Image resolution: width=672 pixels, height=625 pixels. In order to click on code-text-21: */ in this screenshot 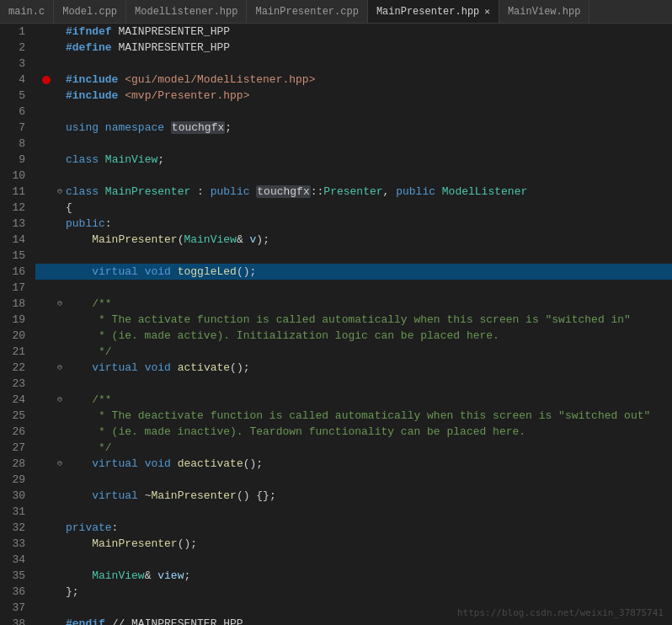, I will do `click(89, 352)`.